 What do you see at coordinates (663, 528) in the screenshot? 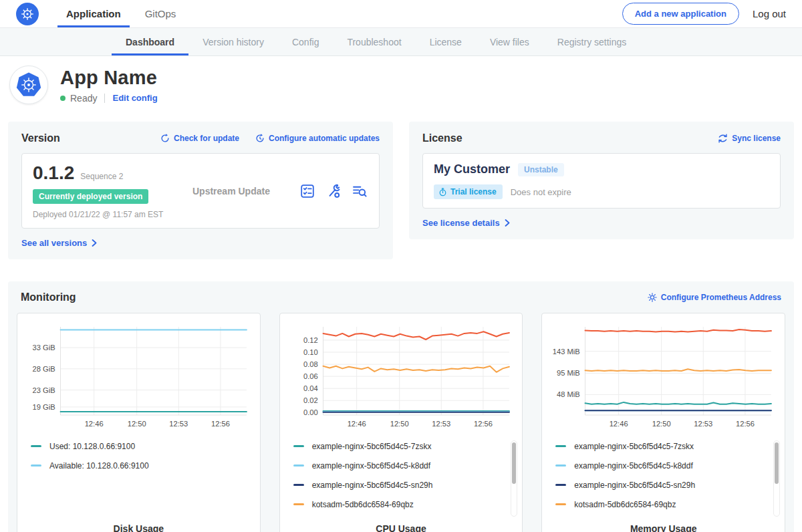
I see `chart-title: Memory Usage` at bounding box center [663, 528].